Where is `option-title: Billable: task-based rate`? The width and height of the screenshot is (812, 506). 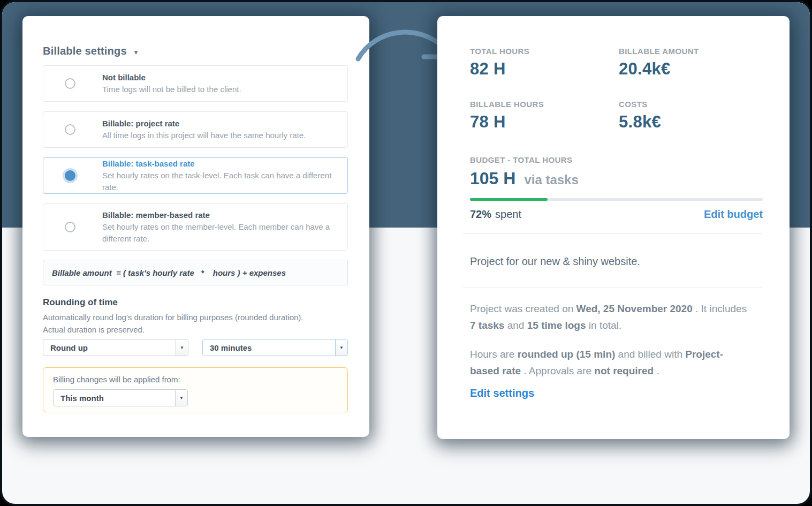
option-title: Billable: task-based rate is located at coordinates (219, 164).